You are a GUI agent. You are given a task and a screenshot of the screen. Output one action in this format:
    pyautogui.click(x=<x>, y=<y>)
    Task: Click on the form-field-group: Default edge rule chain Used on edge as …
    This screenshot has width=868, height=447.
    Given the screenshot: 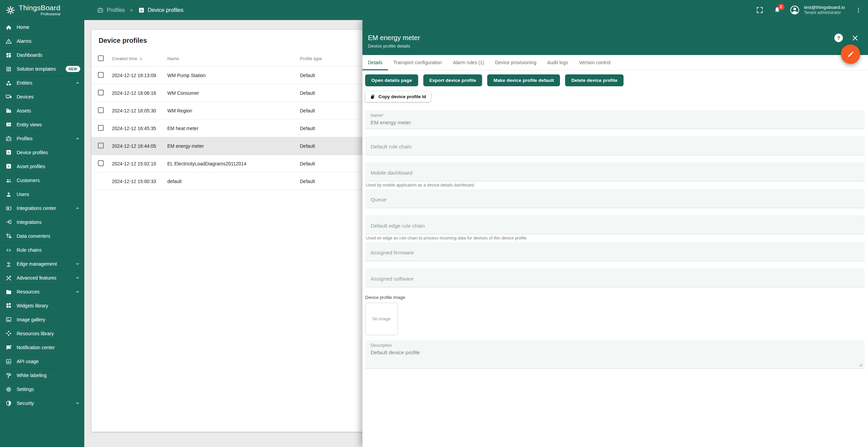 What is the action you would take?
    pyautogui.click(x=615, y=228)
    